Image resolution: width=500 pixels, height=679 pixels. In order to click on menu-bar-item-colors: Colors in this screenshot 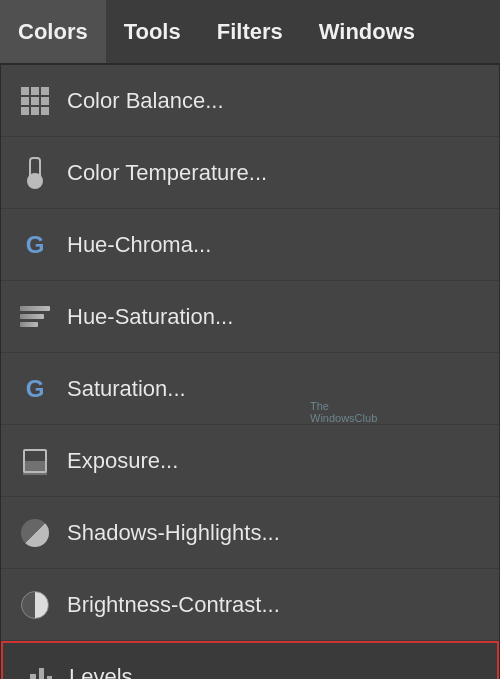, I will do `click(53, 32)`.